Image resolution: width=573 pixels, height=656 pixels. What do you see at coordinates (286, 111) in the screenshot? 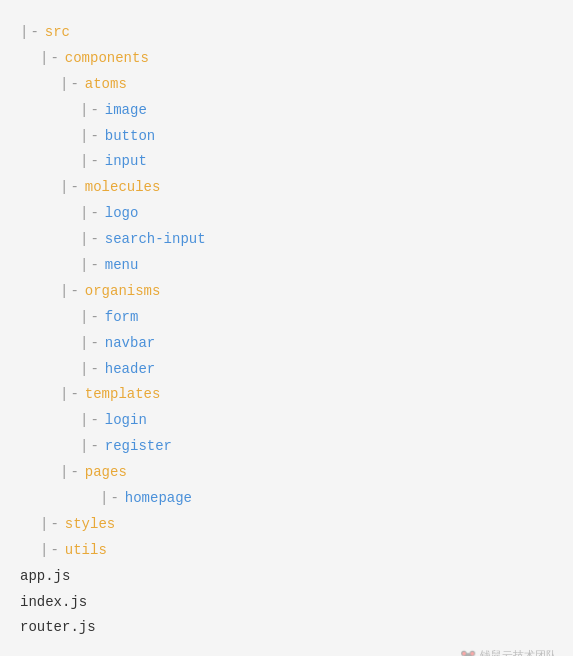
I see `tree-item: | - image` at bounding box center [286, 111].